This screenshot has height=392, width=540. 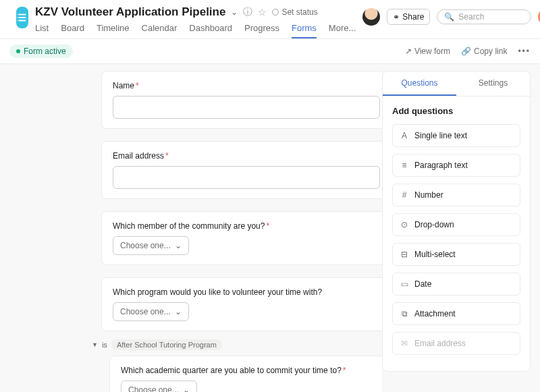 I want to click on tab-progress: Progress, so click(x=262, y=31).